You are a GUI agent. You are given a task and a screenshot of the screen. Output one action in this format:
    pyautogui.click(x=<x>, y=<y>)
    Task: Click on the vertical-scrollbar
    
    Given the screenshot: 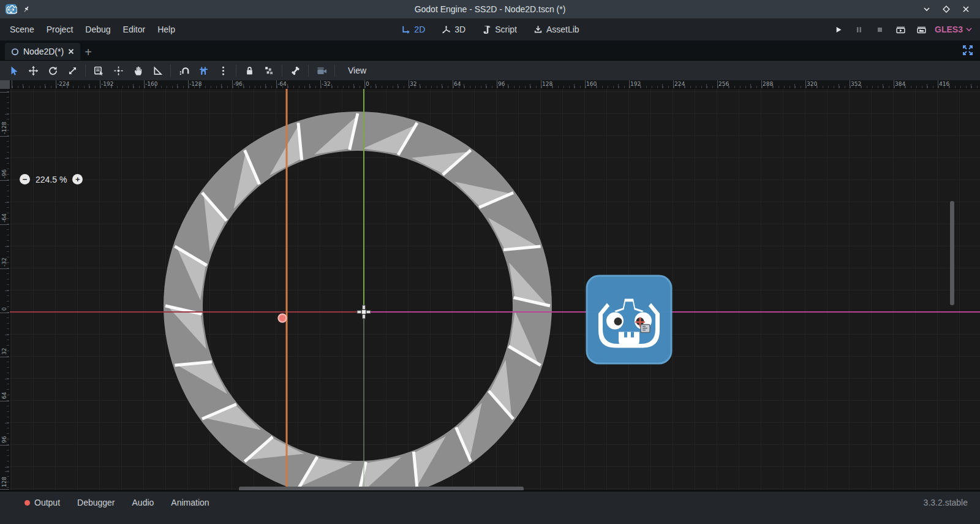 What is the action you would take?
    pyautogui.click(x=952, y=253)
    